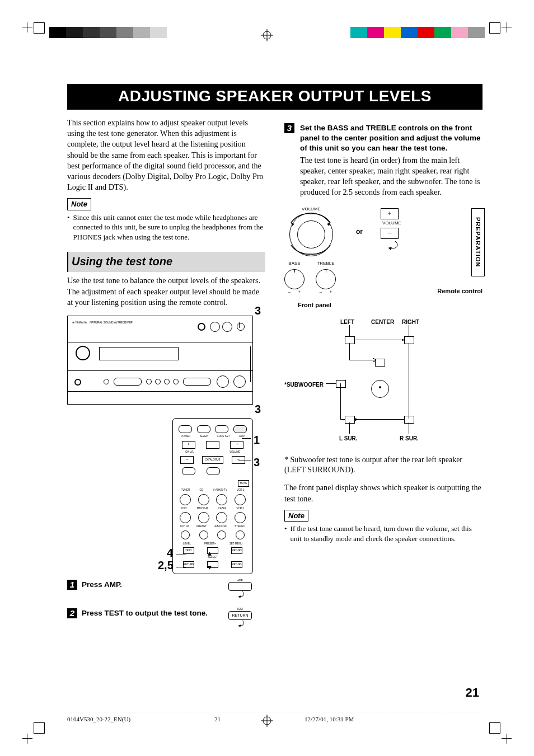 The image size is (534, 756). Describe the element at coordinates (383, 466) in the screenshot. I see `subwoofer-footnote: * Subwoofer test tone is output after th…` at that location.